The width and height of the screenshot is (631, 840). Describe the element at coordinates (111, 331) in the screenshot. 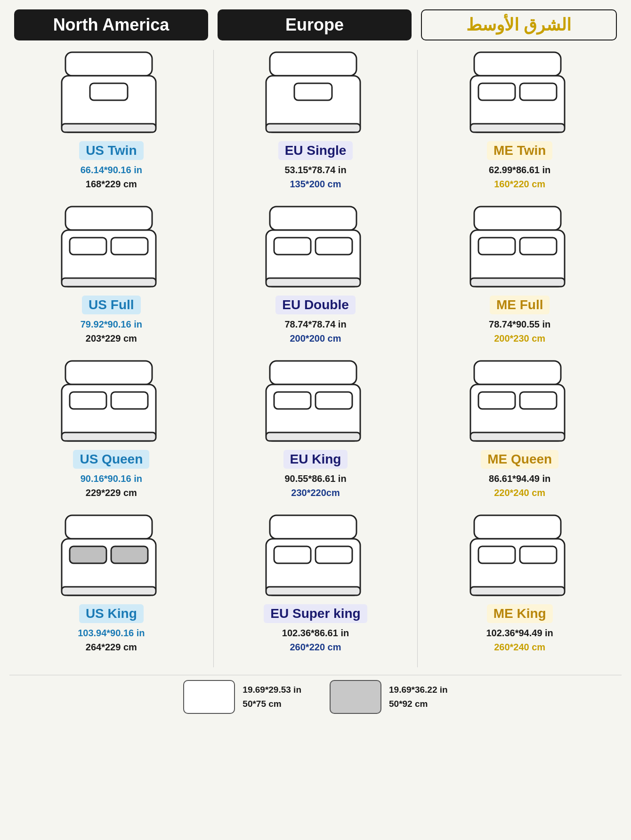

I see `bed-dims-1: 79.92*90.16 in203*229 cm` at that location.